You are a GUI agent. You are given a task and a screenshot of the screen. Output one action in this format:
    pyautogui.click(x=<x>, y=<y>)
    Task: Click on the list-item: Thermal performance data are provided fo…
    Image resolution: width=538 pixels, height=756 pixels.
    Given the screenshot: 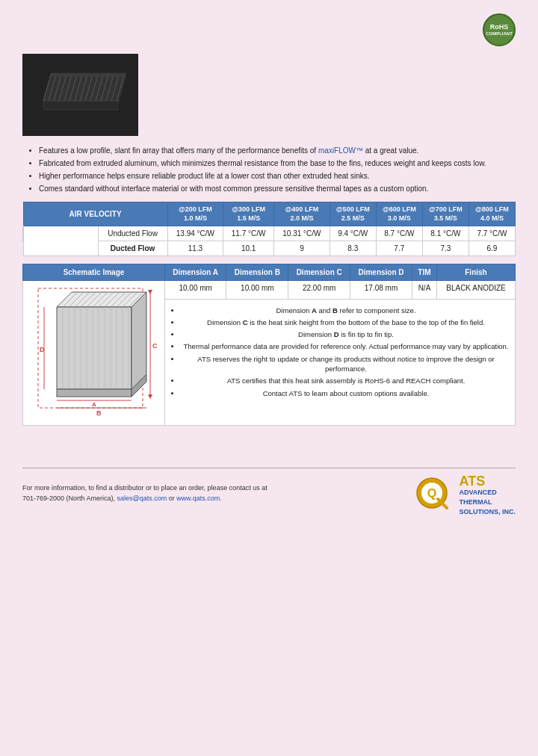 What is the action you would take?
    pyautogui.click(x=346, y=347)
    